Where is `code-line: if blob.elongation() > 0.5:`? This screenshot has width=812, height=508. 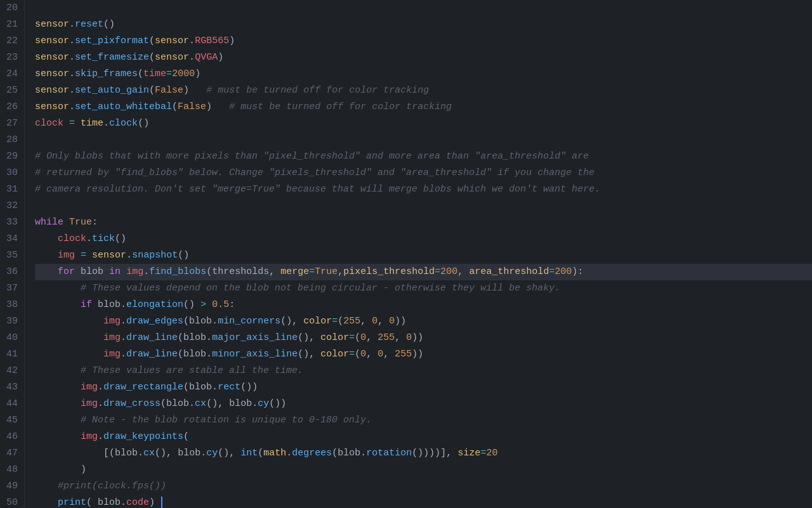 code-line: if blob.elongation() > 0.5: is located at coordinates (424, 305).